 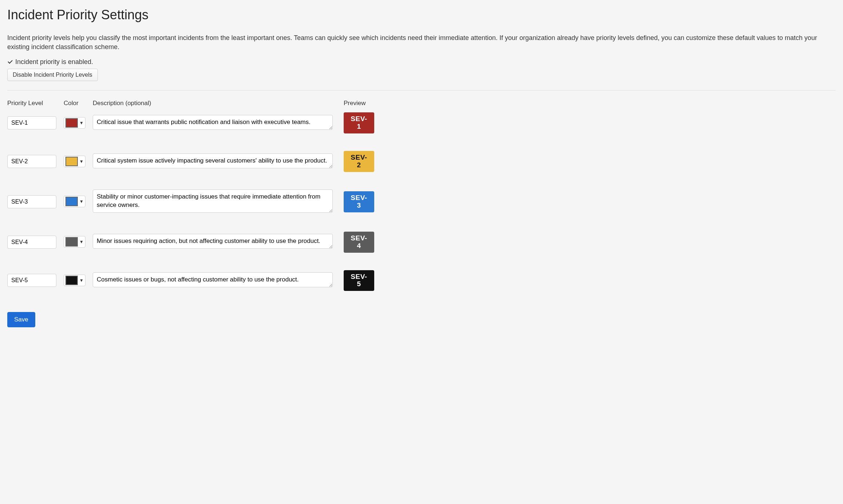 I want to click on col-header-description: Description (optional), so click(x=215, y=103).